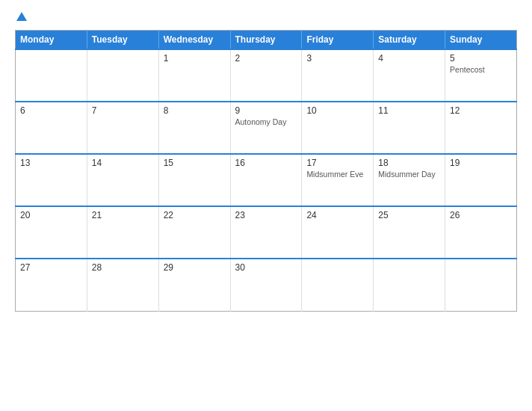  Describe the element at coordinates (52, 232) in the screenshot. I see `day-cell: 20` at that location.